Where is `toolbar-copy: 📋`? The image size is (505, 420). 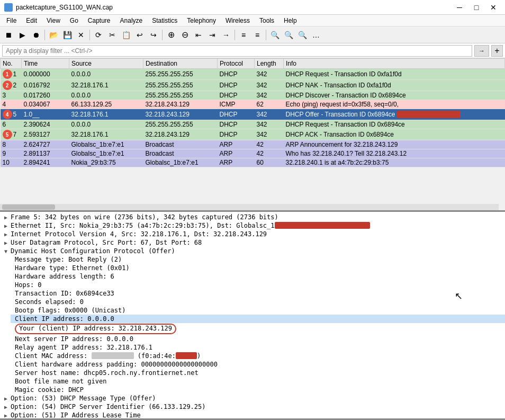 toolbar-copy: 📋 is located at coordinates (126, 35).